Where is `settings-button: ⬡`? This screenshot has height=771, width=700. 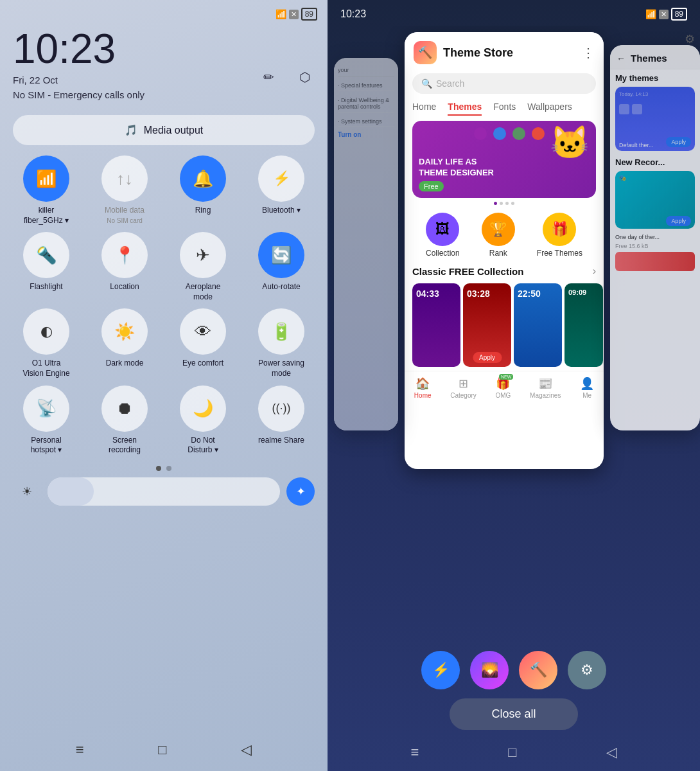
settings-button: ⬡ is located at coordinates (304, 77).